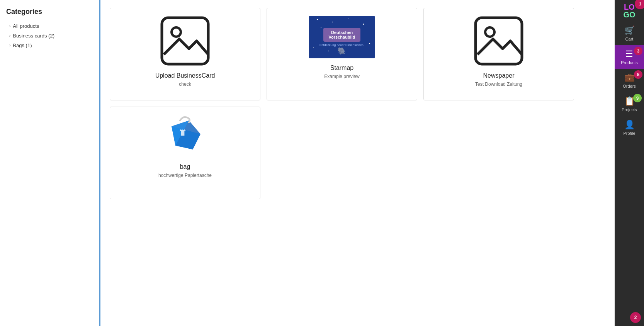  What do you see at coordinates (629, 54) in the screenshot?
I see `products-icon: ☰` at bounding box center [629, 54].